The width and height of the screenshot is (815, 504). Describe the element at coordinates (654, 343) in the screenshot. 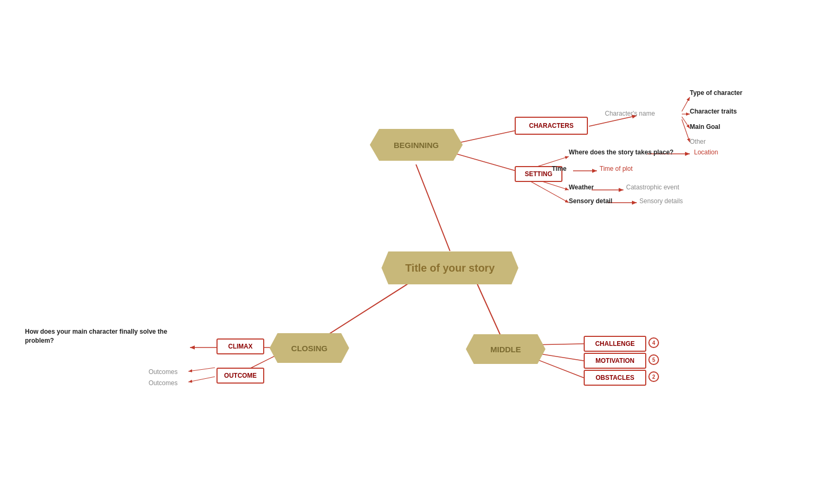

I see `challenge-badge: 4` at that location.